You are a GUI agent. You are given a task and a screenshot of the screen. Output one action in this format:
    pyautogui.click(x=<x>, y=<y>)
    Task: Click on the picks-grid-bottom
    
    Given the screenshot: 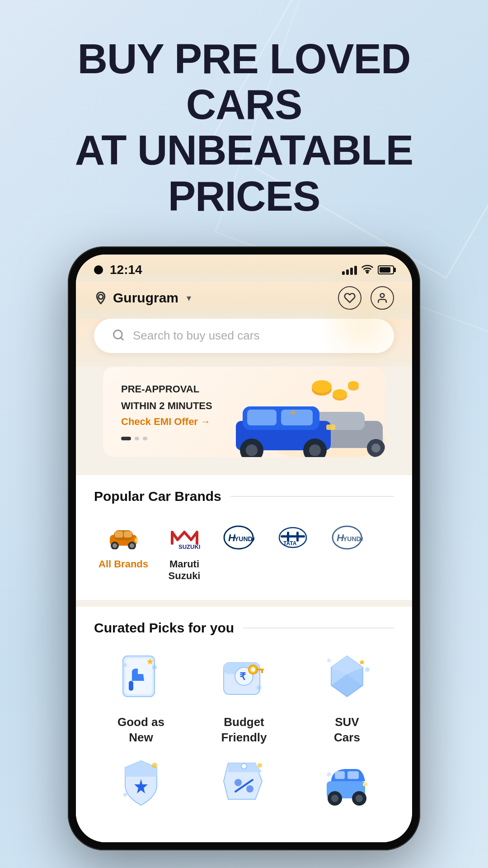 What is the action you would take?
    pyautogui.click(x=244, y=791)
    